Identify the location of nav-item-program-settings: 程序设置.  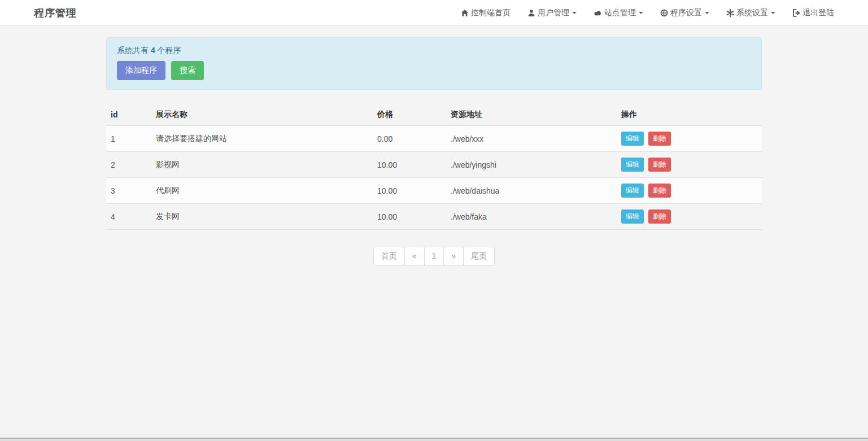
(684, 13).